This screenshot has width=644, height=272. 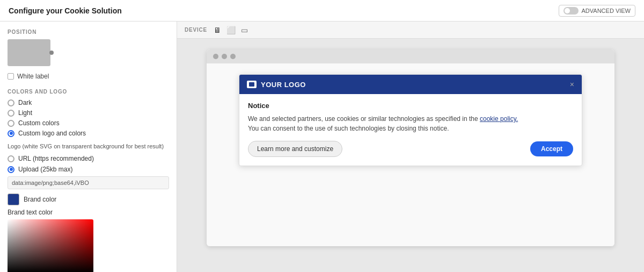 What do you see at coordinates (11, 133) in the screenshot?
I see `radio-custom-logo` at bounding box center [11, 133].